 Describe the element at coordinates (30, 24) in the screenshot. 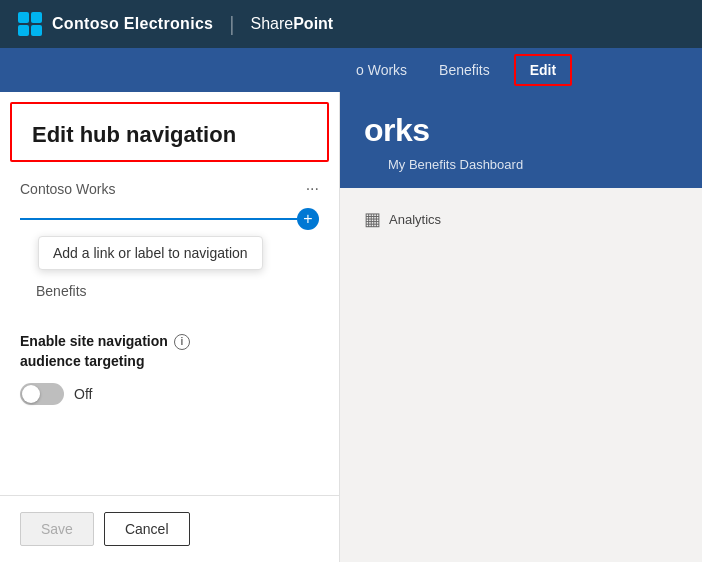

I see `contoso-logo-icon` at that location.